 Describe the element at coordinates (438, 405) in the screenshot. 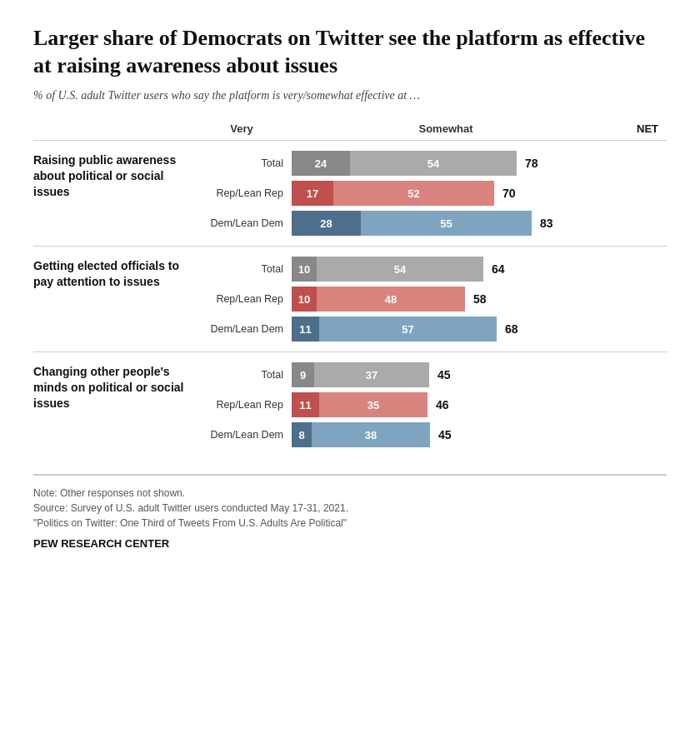

I see `rows-container-changing: Total93745Rep/Lean Rep113546Dem/Lean Dem…` at that location.